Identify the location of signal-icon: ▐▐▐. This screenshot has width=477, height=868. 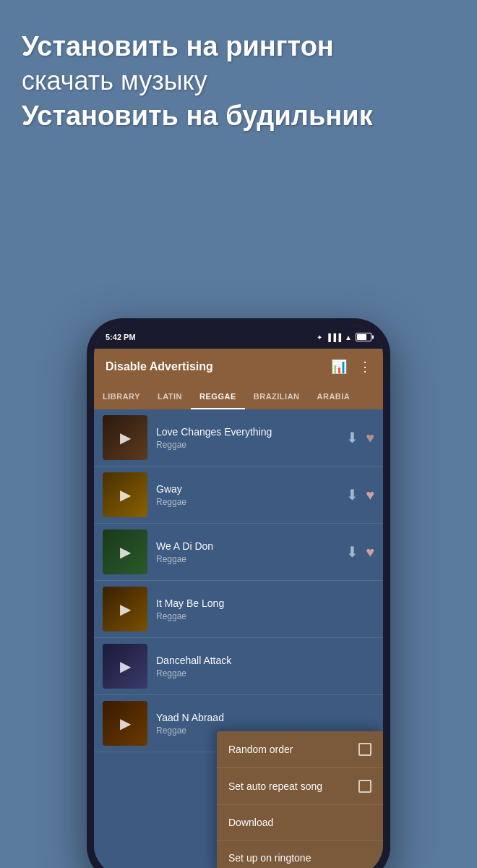
(334, 337).